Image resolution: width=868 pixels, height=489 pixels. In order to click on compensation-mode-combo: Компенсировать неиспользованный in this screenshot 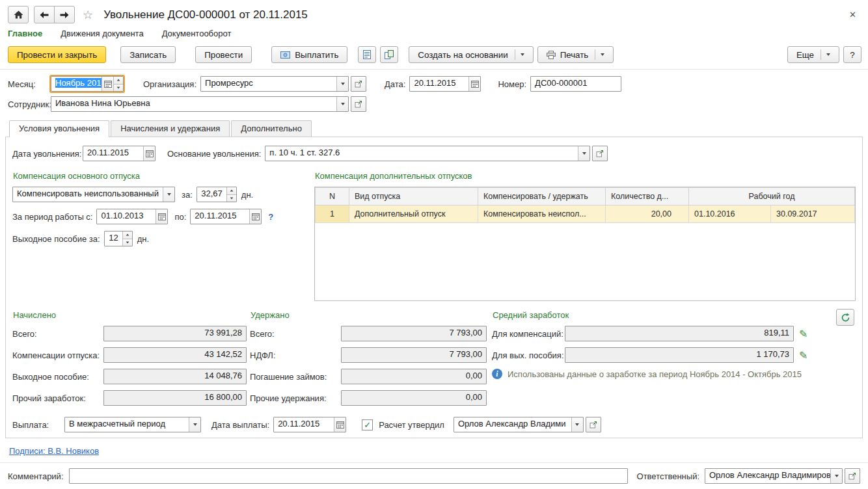, I will do `click(94, 194)`.